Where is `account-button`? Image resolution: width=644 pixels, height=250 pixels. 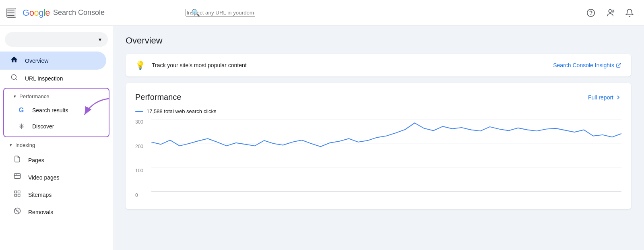 account-button is located at coordinates (610, 13).